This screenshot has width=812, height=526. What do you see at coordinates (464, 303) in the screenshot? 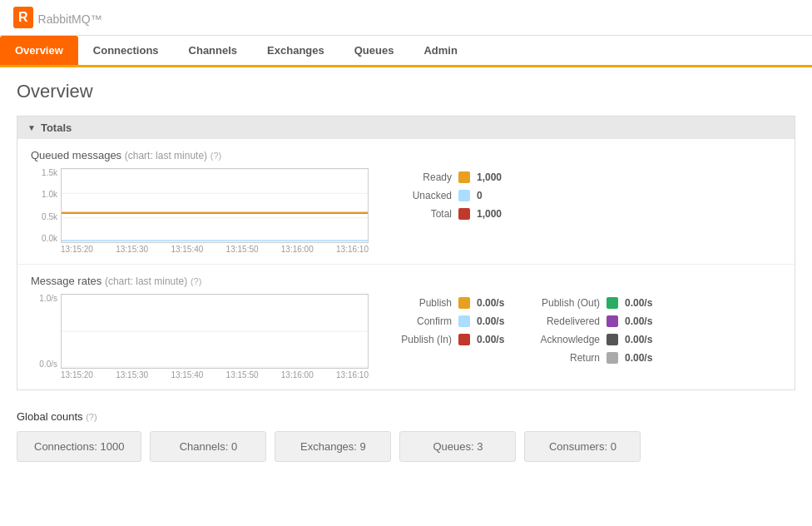
I see `publish-color` at bounding box center [464, 303].